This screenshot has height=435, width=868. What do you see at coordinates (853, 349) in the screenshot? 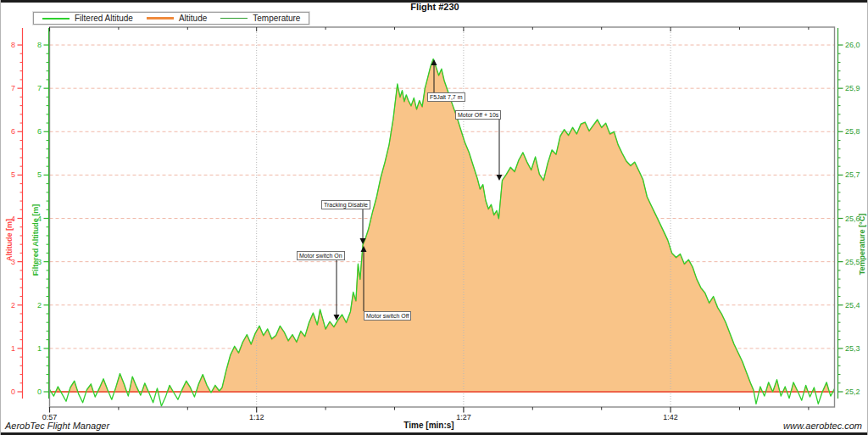
I see `tick-label: 25,3` at bounding box center [853, 349].